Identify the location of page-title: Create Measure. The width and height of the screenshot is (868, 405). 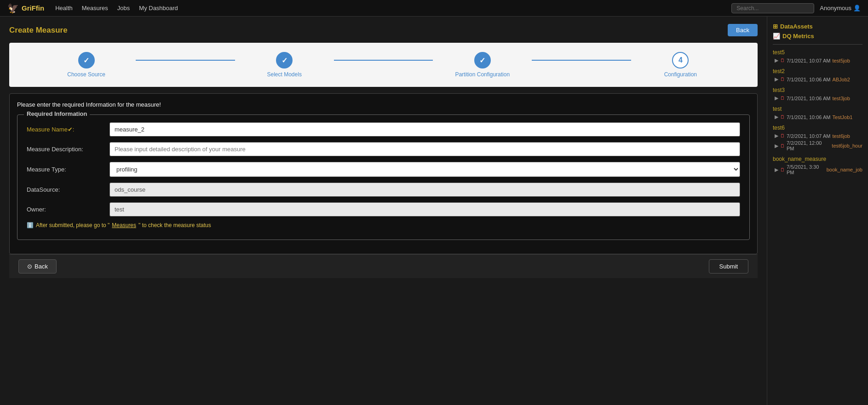
(39, 30).